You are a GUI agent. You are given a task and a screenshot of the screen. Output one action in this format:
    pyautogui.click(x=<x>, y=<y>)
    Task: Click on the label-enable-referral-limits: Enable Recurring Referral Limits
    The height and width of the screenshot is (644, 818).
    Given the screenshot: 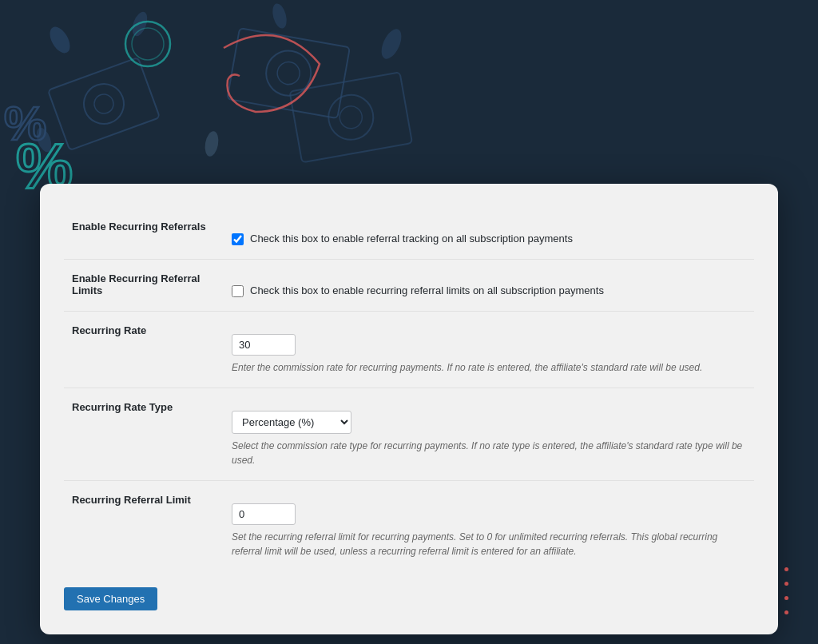 What is the action you would take?
    pyautogui.click(x=144, y=286)
    